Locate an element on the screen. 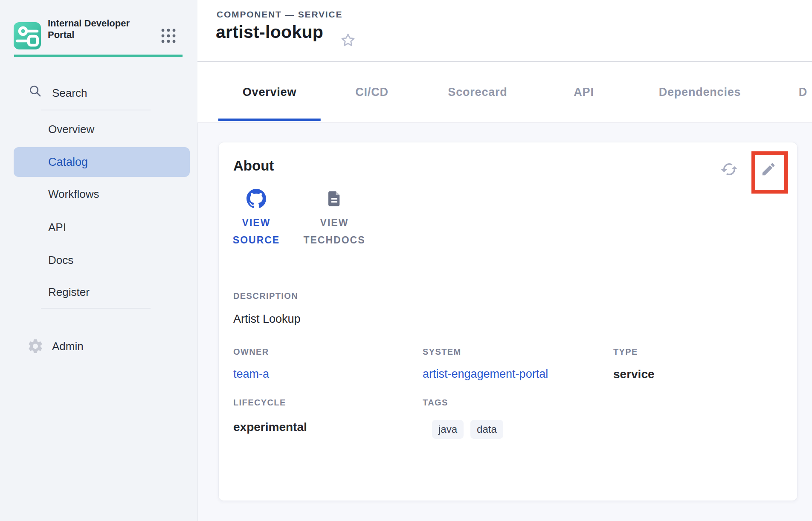 This screenshot has height=521, width=812. techdocs-file-icon is located at coordinates (334, 199).